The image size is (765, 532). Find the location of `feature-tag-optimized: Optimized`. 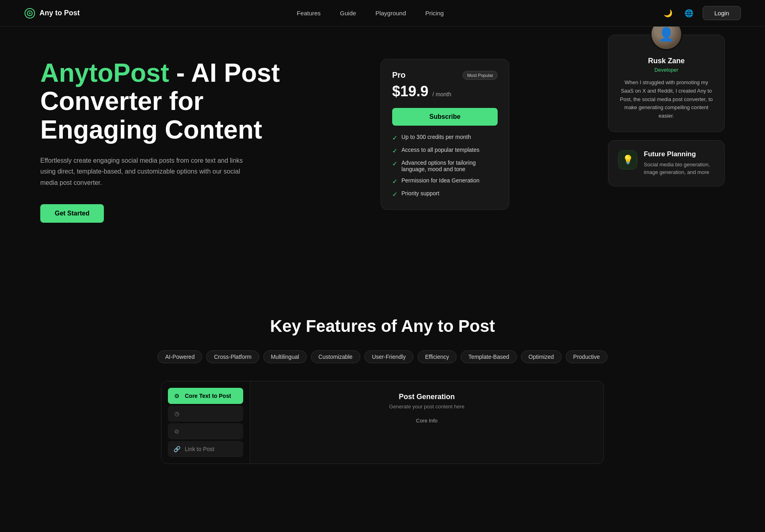

feature-tag-optimized: Optimized is located at coordinates (541, 357).